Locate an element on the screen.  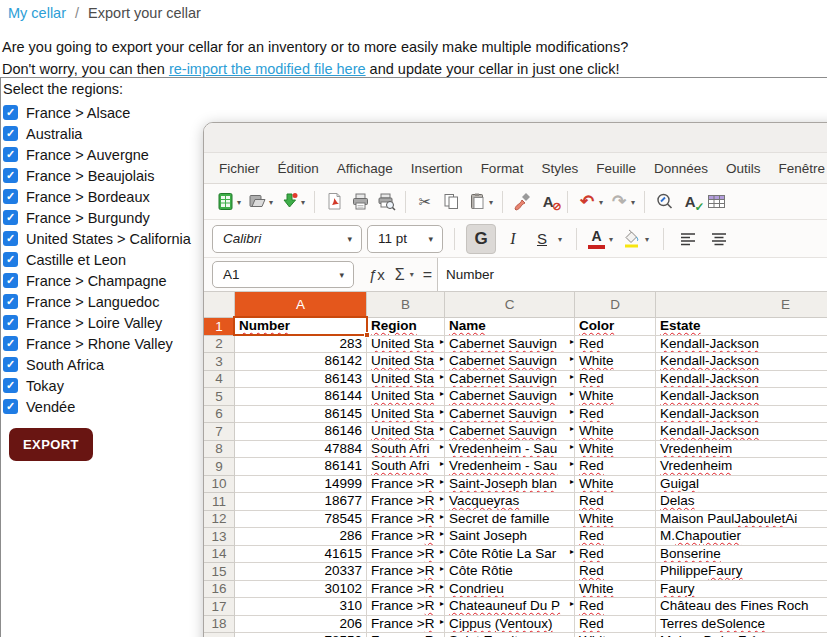
cell-A14: 41615 is located at coordinates (301, 555).